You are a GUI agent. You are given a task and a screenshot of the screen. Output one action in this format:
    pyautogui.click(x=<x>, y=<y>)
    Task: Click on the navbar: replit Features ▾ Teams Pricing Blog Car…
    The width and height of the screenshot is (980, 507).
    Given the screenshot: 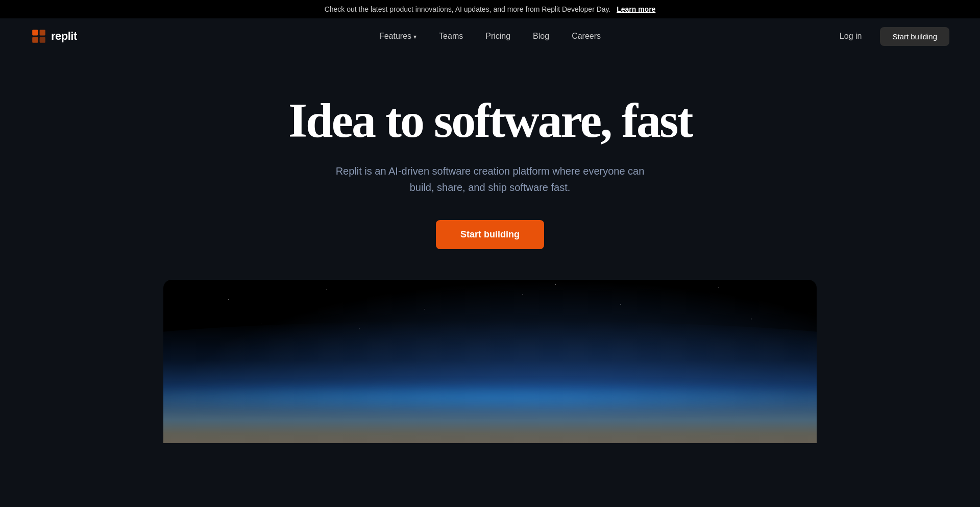 What is the action you would take?
    pyautogui.click(x=490, y=36)
    